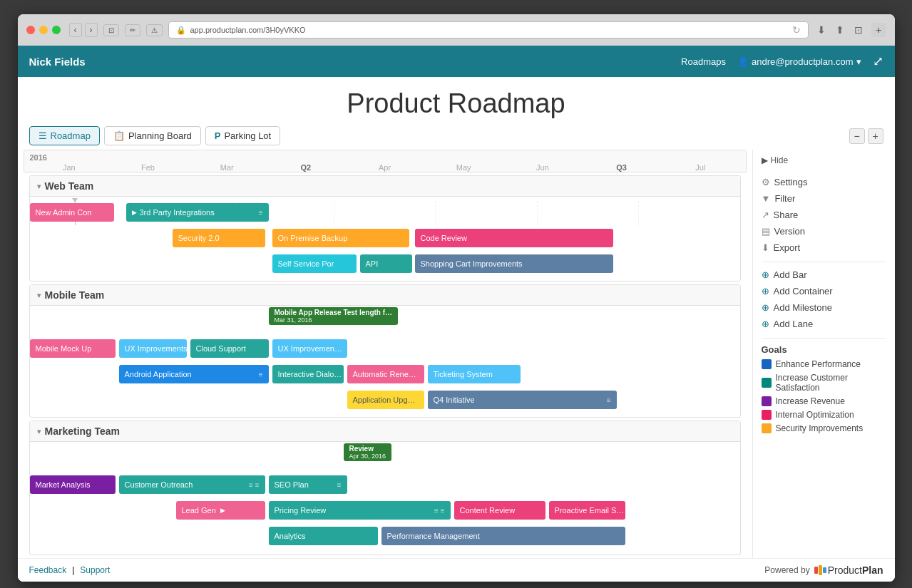  What do you see at coordinates (503, 536) in the screenshot?
I see `bar-performance-management: Performance Management` at bounding box center [503, 536].